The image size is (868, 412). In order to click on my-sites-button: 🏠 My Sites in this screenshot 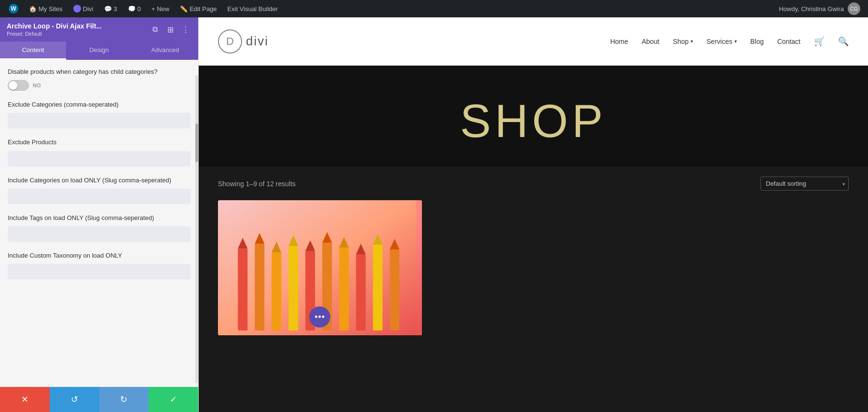, I will do `click(46, 9)`.